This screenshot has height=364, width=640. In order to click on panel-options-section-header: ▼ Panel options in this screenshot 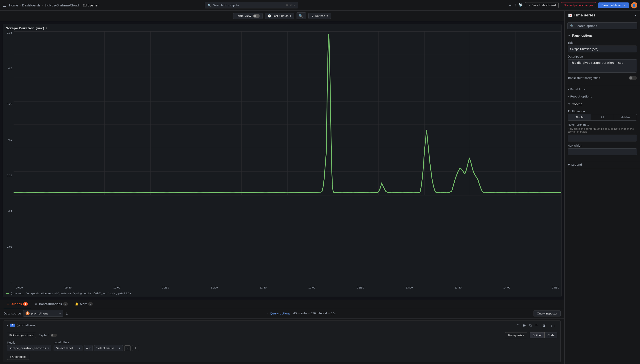, I will do `click(602, 36)`.